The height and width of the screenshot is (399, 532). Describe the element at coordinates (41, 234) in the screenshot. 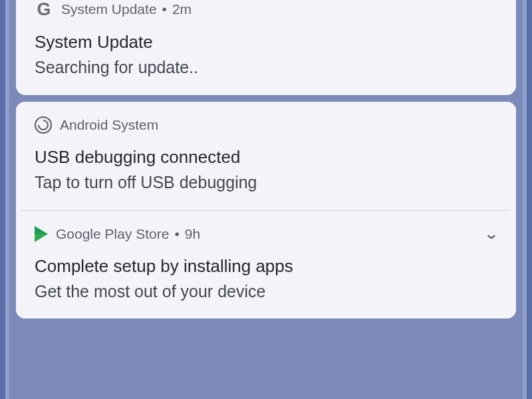

I see `play-store-icon` at that location.